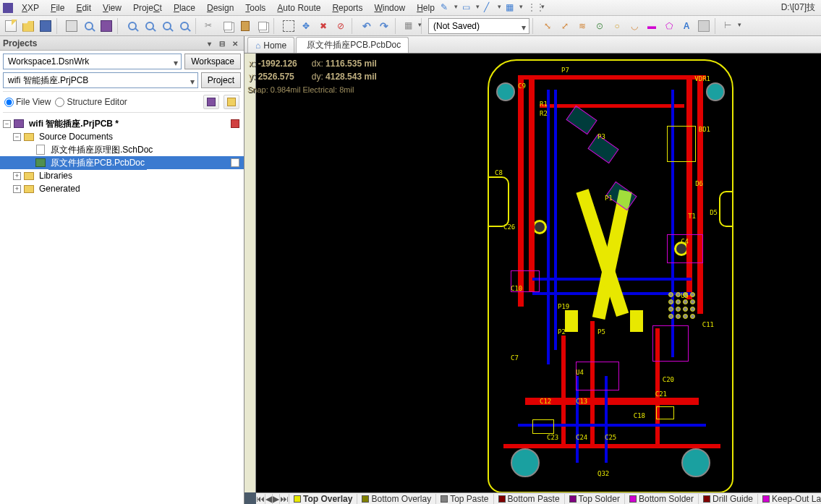 The height and width of the screenshot is (504, 821). I want to click on tb-save, so click(46, 26).